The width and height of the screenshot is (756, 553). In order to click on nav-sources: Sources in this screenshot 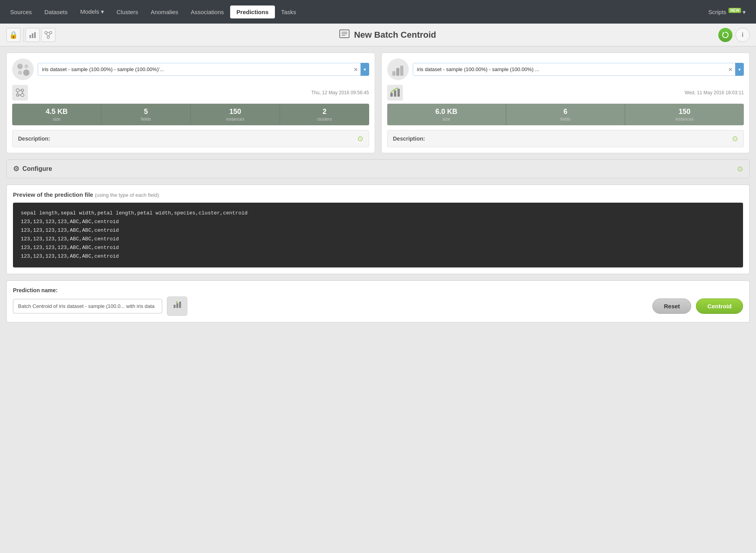, I will do `click(21, 12)`.